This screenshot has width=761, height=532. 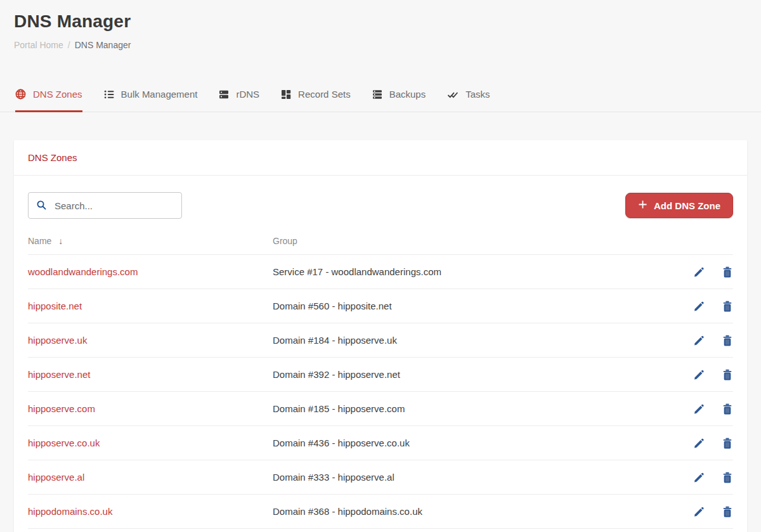 What do you see at coordinates (468, 99) in the screenshot?
I see `tab-tasks: Tasks` at bounding box center [468, 99].